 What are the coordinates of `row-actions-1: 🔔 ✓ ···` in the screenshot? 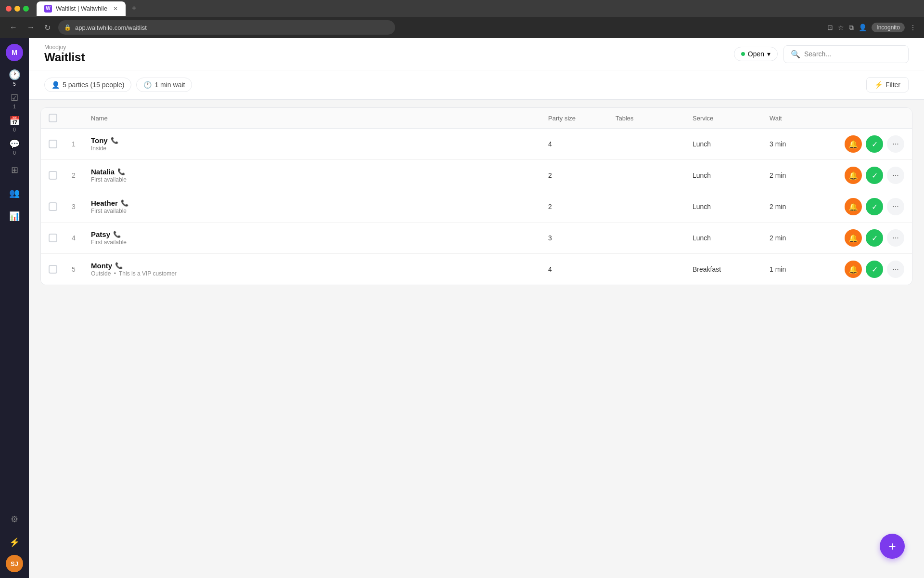 It's located at (866, 144).